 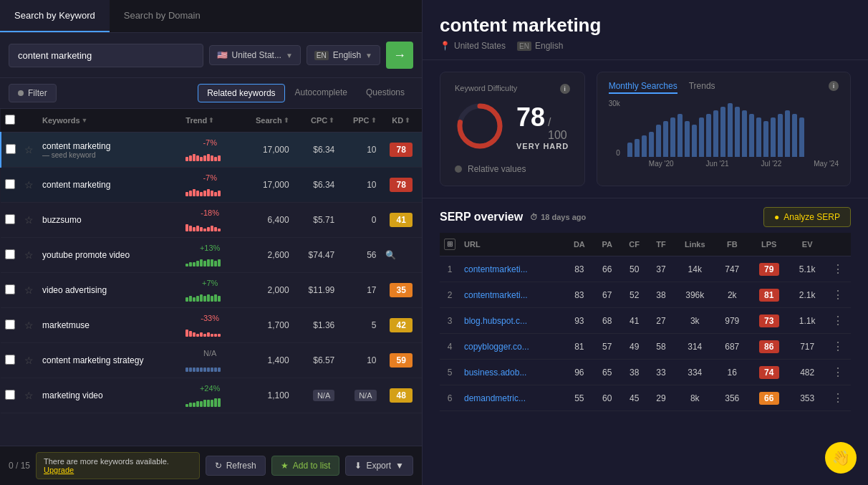 What do you see at coordinates (702, 87) in the screenshot?
I see `tab-trends: Trends` at bounding box center [702, 87].